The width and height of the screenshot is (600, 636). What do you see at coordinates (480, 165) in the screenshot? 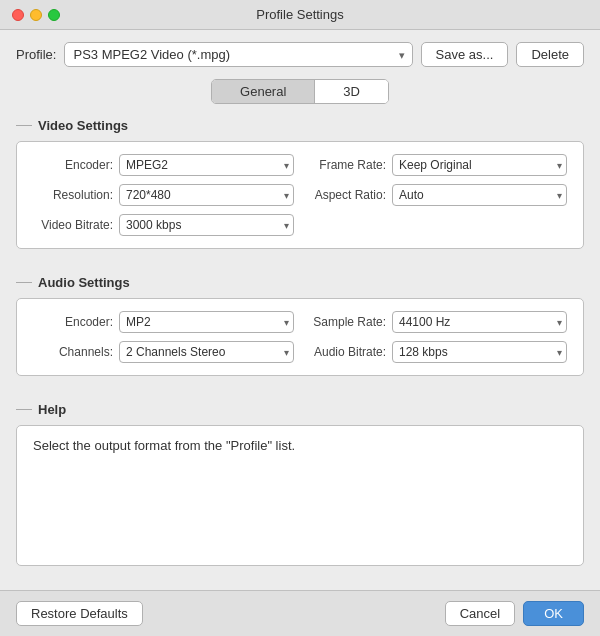
I see `frame-rate-select: Keep Original` at bounding box center [480, 165].